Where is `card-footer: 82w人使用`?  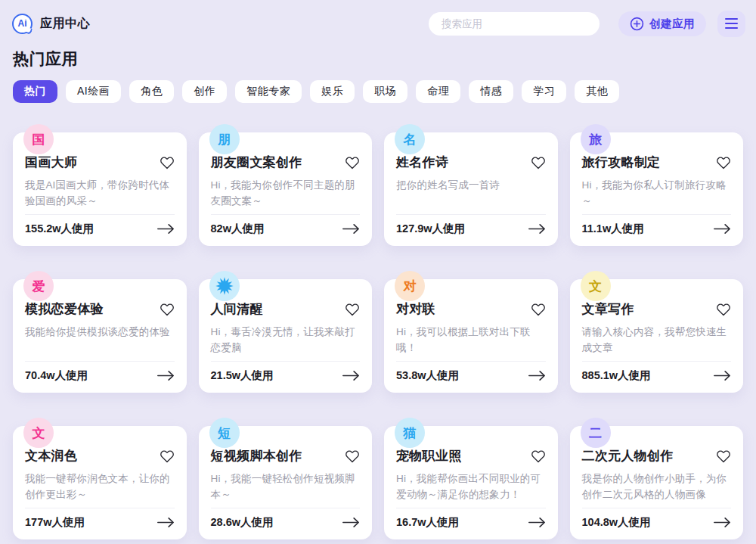 card-footer: 82w人使用 is located at coordinates (286, 225).